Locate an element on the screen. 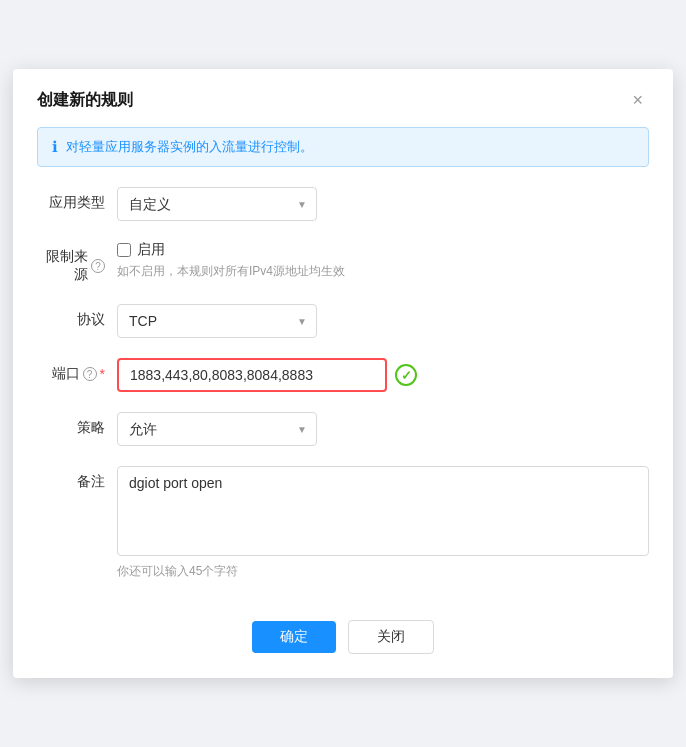 This screenshot has height=747, width=686. limit-source-help-icon: ? is located at coordinates (98, 266).